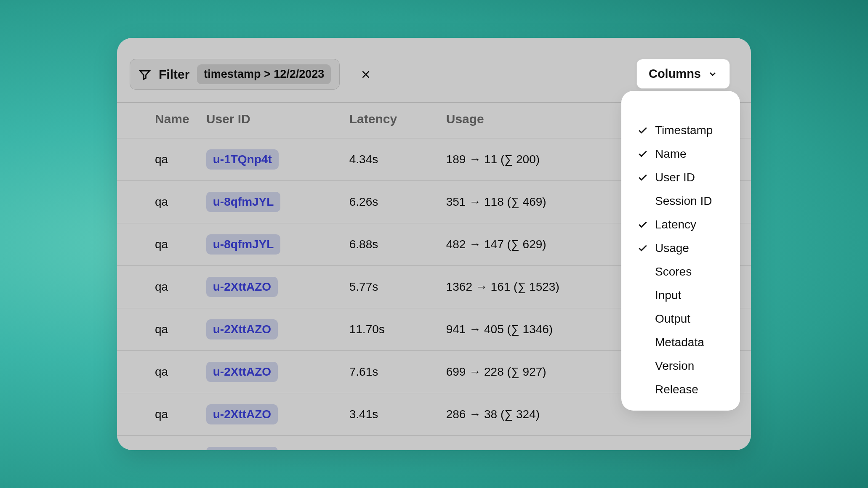 Image resolution: width=868 pixels, height=488 pixels. I want to click on column-option: Metadata, so click(681, 342).